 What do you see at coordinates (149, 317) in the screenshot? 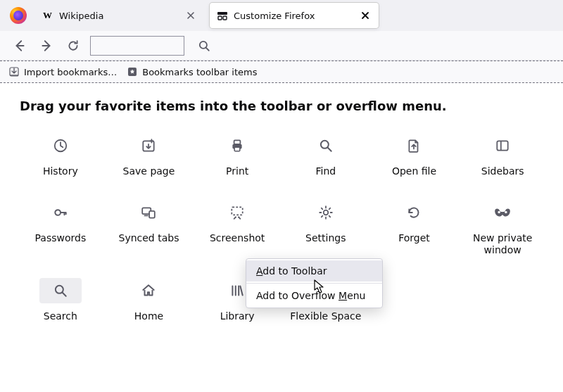
I see `tile-label: Home` at bounding box center [149, 317].